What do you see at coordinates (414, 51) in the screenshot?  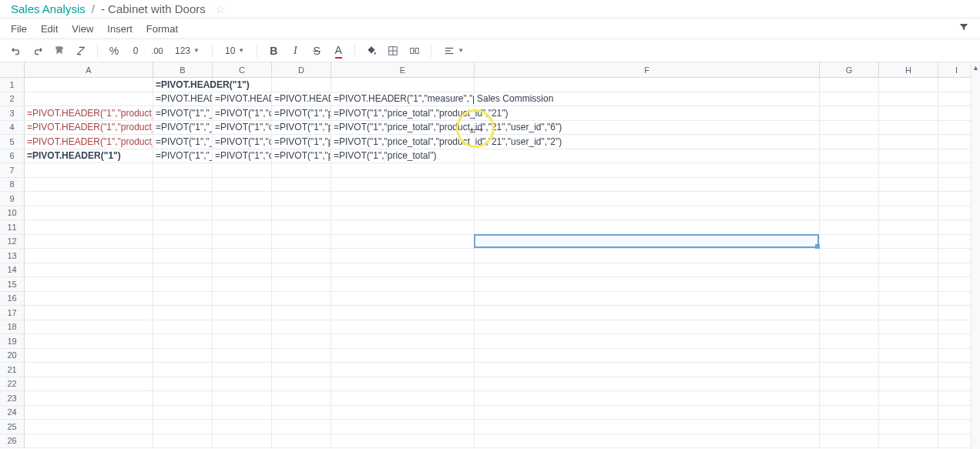 I see `merge-cells-icon` at bounding box center [414, 51].